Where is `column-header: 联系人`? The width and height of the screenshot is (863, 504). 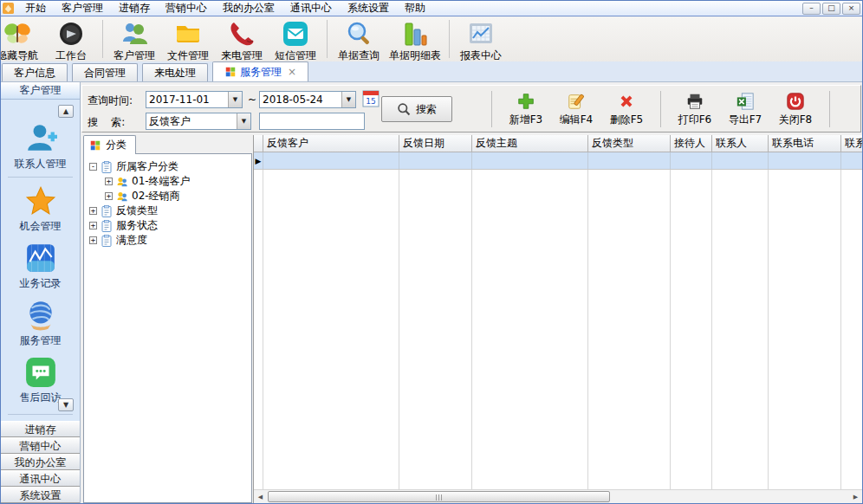 column-header: 联系人 is located at coordinates (740, 144).